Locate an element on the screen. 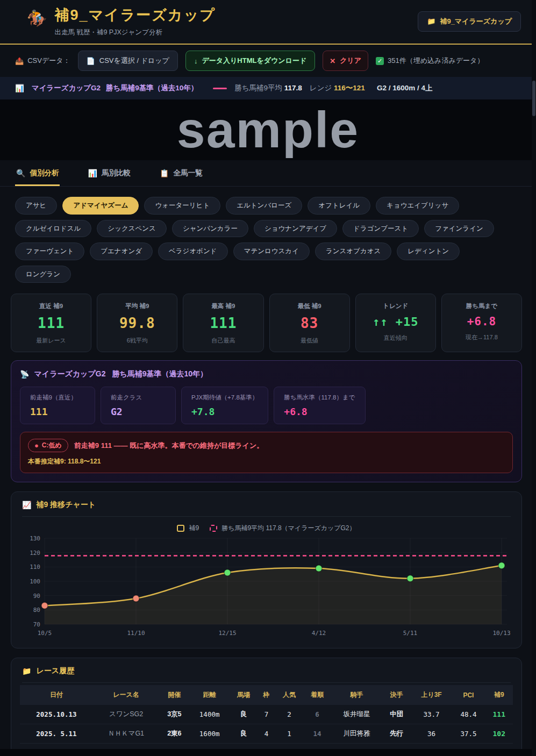 This screenshot has height=756, width=536. table-cell: 3京5 is located at coordinates (174, 715).